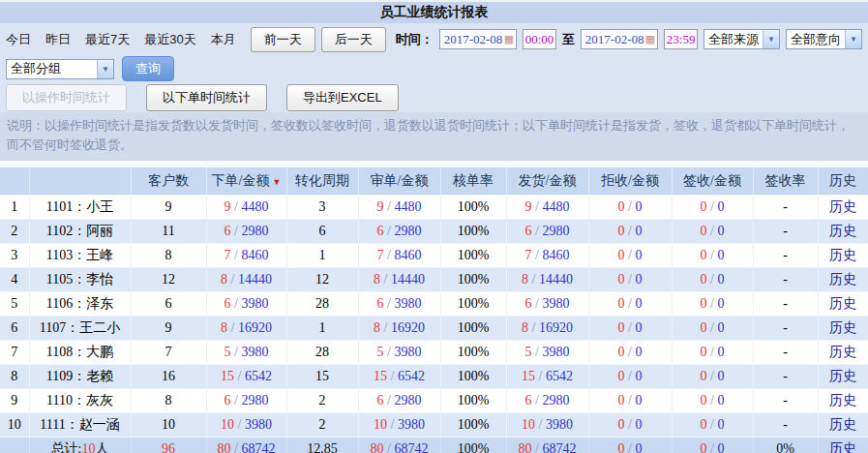 This screenshot has width=868, height=453. Describe the element at coordinates (548, 207) in the screenshot. I see `ship-value: 9 / 4480` at that location.